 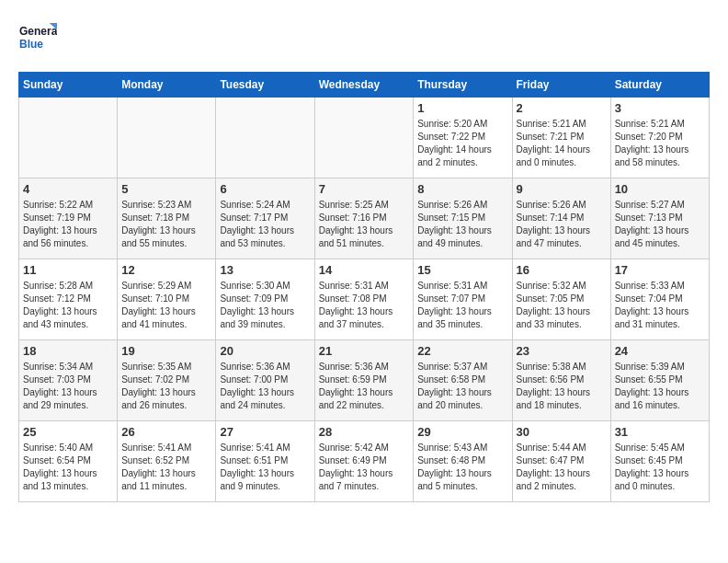 I want to click on day-number: 4, so click(x=68, y=190).